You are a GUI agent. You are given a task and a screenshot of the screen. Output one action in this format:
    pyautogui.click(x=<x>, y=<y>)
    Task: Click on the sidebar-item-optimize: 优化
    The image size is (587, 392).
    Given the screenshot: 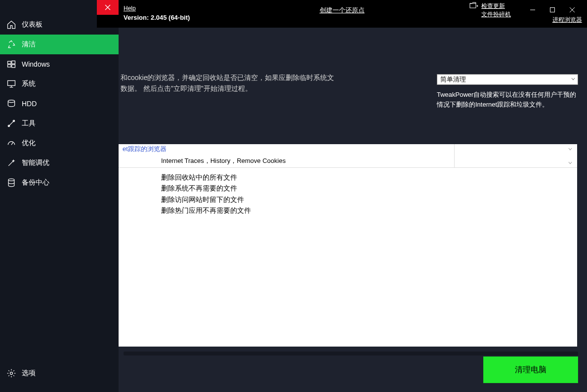 What is the action you would take?
    pyautogui.click(x=59, y=143)
    